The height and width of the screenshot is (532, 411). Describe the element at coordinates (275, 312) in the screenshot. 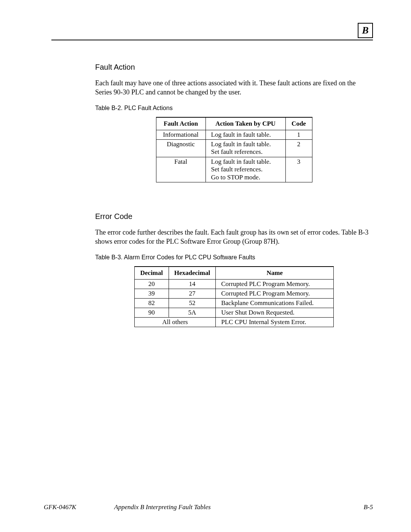

I see `cell-name: User Shut Down Requested.` at that location.